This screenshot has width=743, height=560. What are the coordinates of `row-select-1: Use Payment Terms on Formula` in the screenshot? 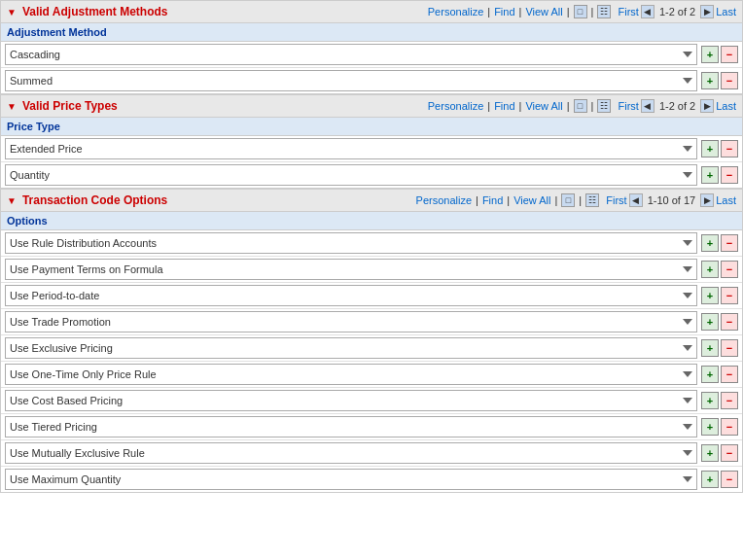 It's located at (351, 269).